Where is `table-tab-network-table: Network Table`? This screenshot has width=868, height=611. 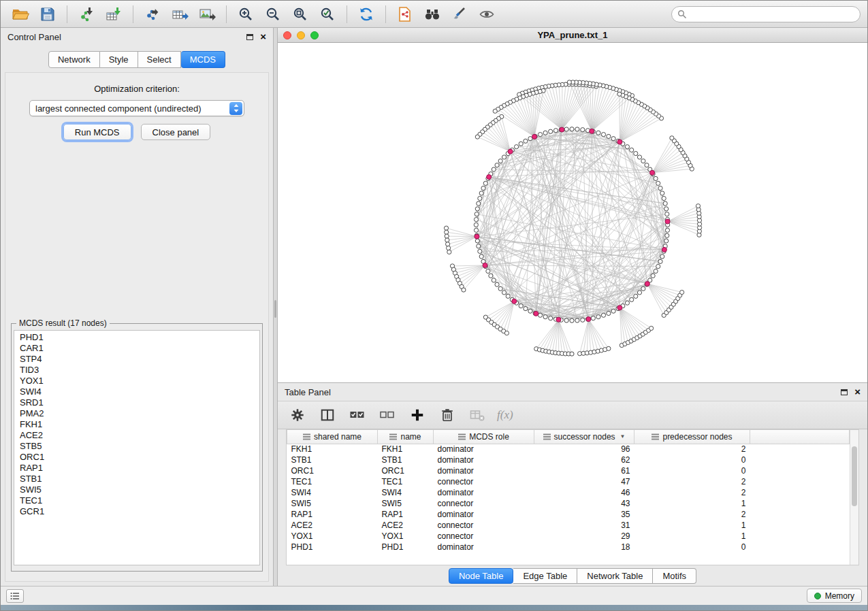 table-tab-network-table: Network Table is located at coordinates (615, 576).